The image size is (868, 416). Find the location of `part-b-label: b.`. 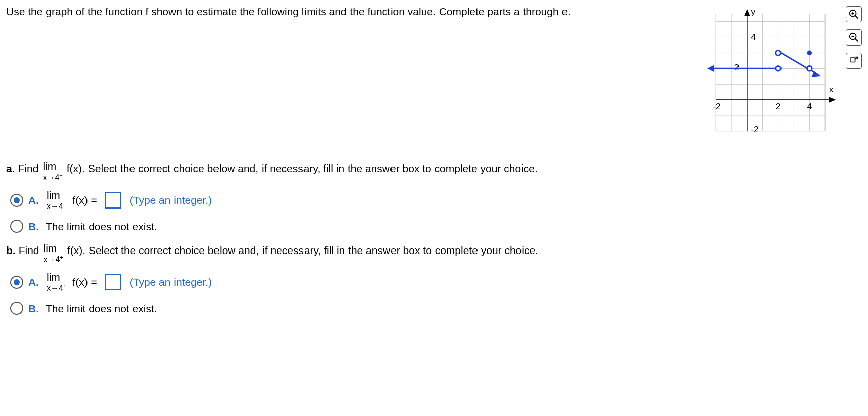

part-b-label: b. is located at coordinates (11, 250).